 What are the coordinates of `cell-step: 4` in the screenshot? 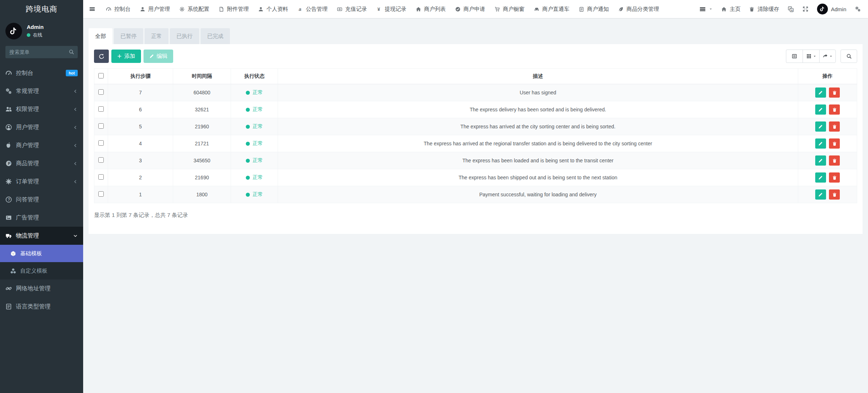 It's located at (141, 144).